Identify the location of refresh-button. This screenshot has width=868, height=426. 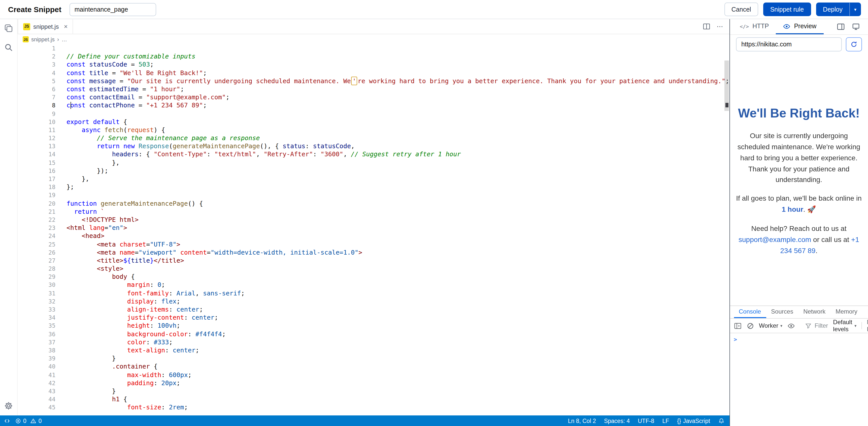
(854, 45).